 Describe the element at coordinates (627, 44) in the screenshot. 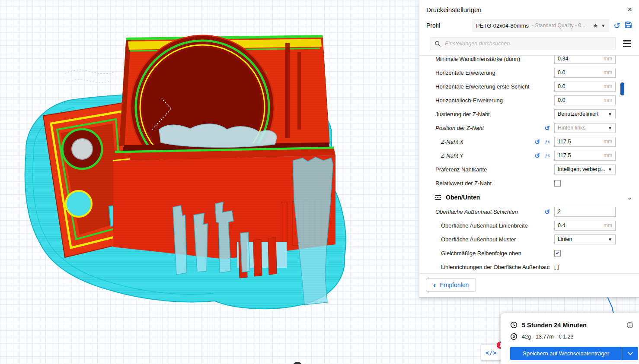

I see `menu-icon` at that location.